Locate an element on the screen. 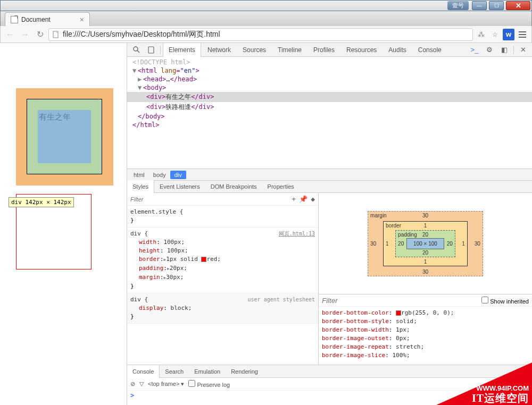  tab-sources: Sources is located at coordinates (254, 50).